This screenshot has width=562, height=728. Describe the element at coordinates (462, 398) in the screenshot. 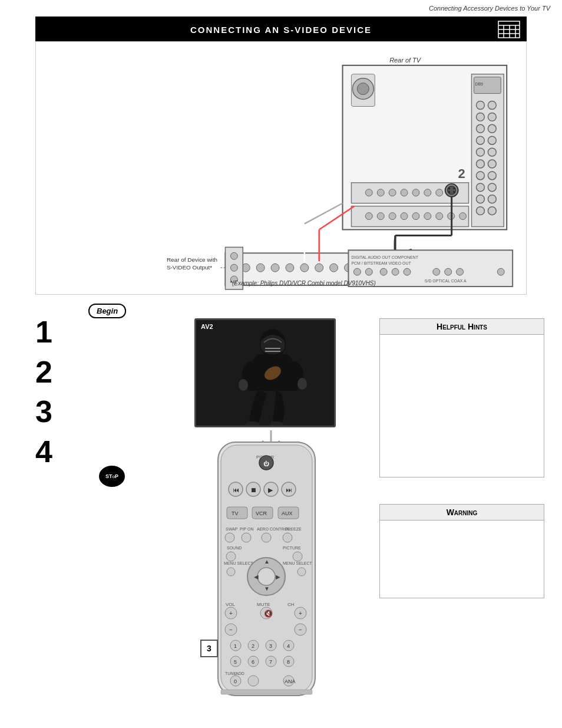

I see `helpful-hints-box: Helpful Hints` at that location.